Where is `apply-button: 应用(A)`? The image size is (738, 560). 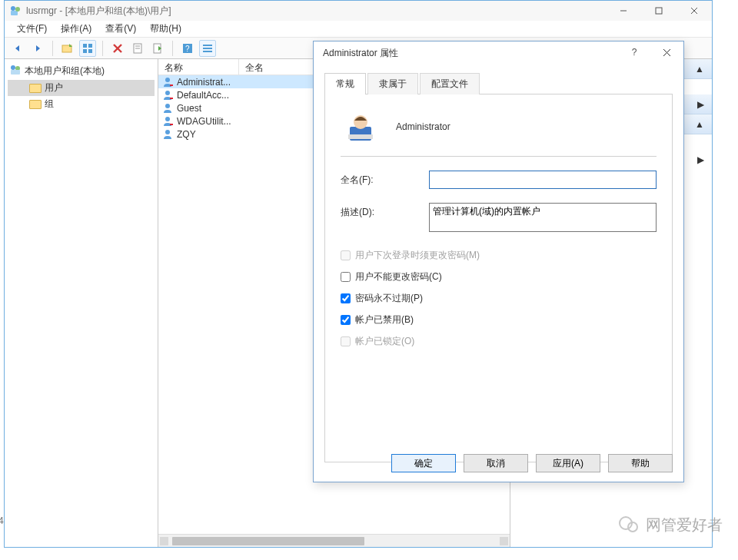 apply-button: 应用(A) is located at coordinates (568, 463).